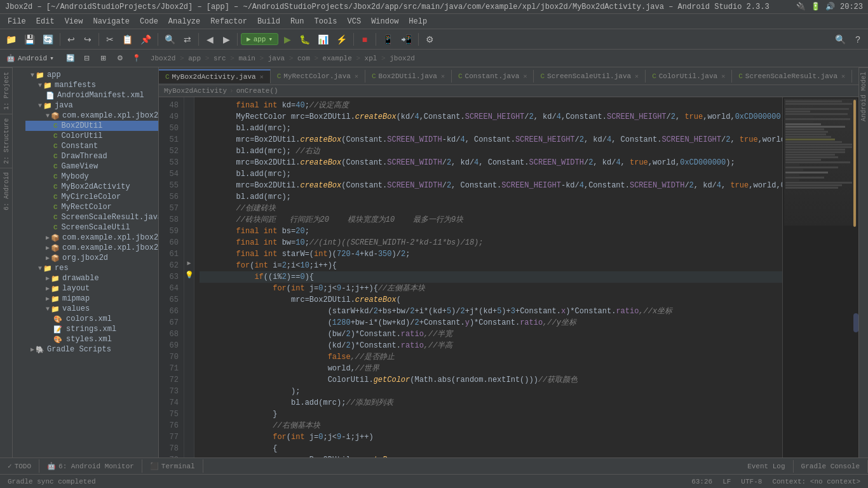 This screenshot has width=868, height=488. I want to click on toolbar-replace-btn: ⇄, so click(187, 39).